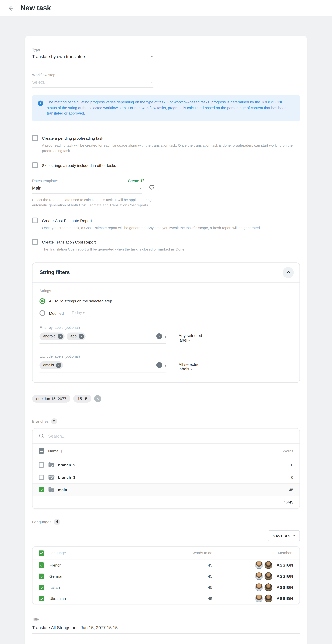  I want to click on proofreading-checkbox, so click(35, 138).